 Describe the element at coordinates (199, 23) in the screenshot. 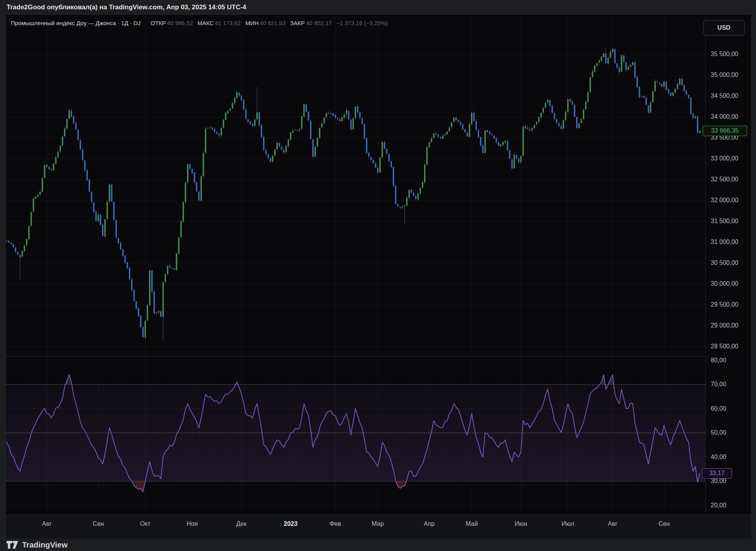

I see `chart-legend: Промышленный индекс Доу — Джонса · 1Д · …` at that location.